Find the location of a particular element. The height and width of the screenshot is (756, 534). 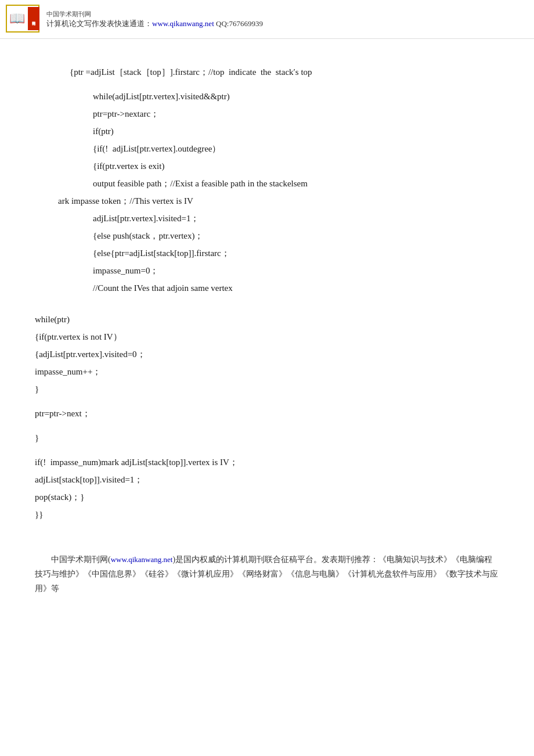

code-line-21: if(! impasse_num)mark adjList[stack[top]… is located at coordinates (267, 462).